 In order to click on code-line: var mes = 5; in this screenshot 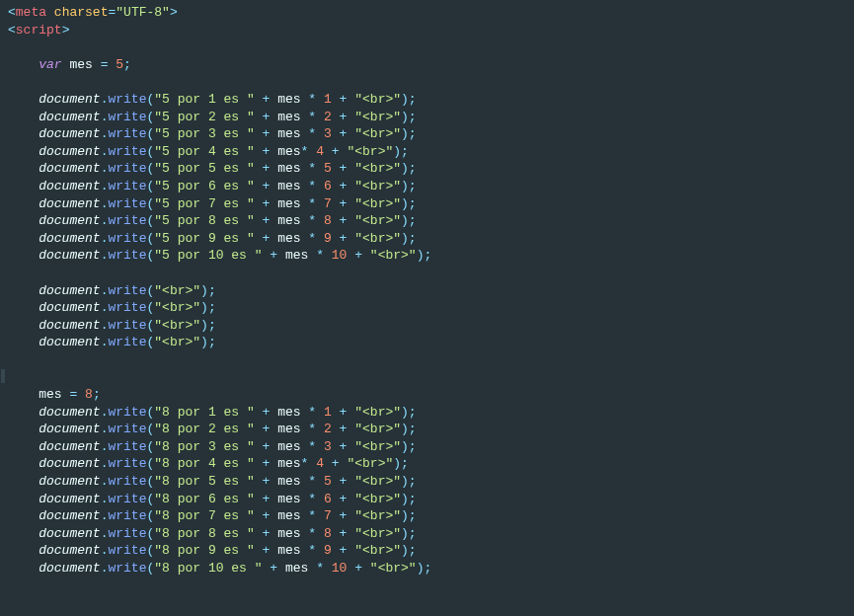, I will do `click(430, 65)`.